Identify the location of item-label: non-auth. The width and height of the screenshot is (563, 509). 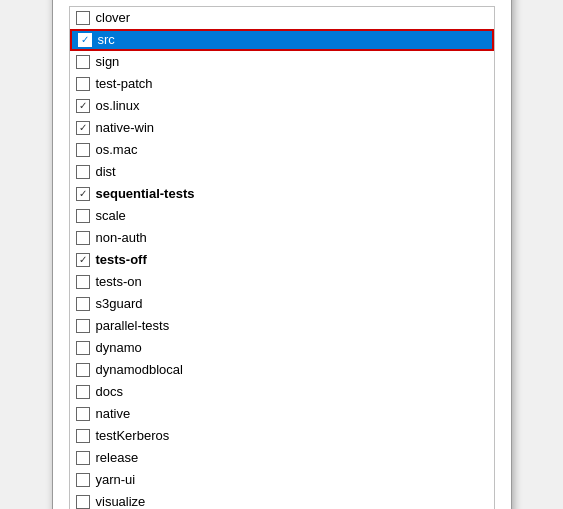
(122, 238).